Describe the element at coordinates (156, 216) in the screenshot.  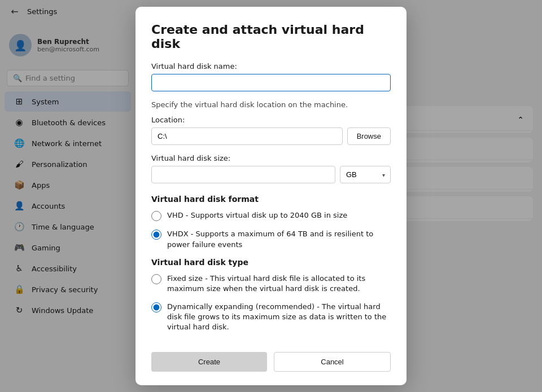
I see `vhd-radio` at that location.